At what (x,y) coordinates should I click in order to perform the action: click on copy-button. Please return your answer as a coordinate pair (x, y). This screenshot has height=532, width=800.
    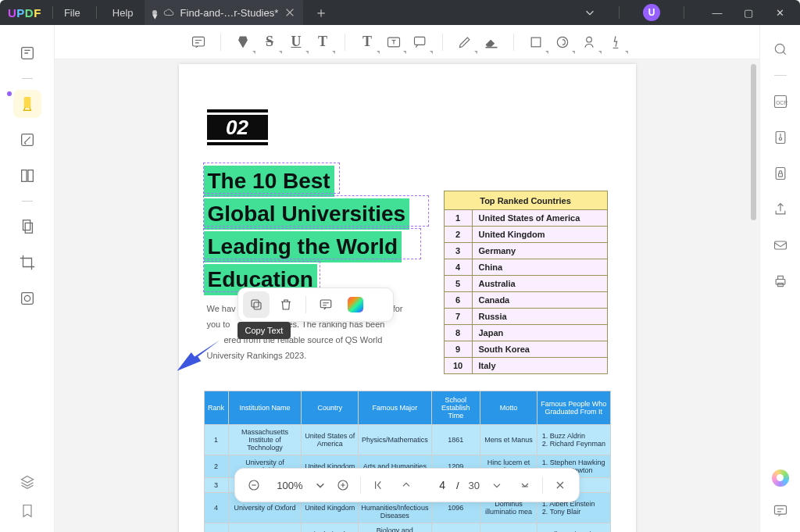
    Looking at the image, I should click on (256, 305).